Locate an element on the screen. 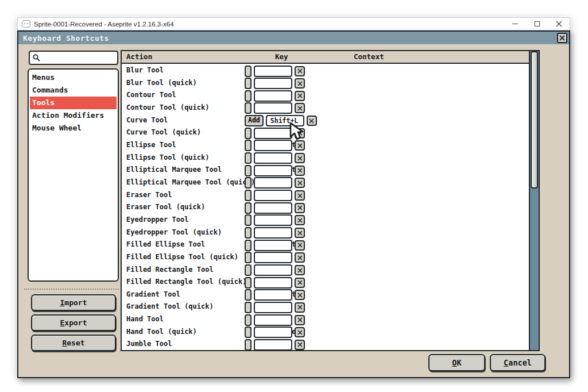  table-row: Hand Tool (quick) Space is located at coordinates (325, 333).